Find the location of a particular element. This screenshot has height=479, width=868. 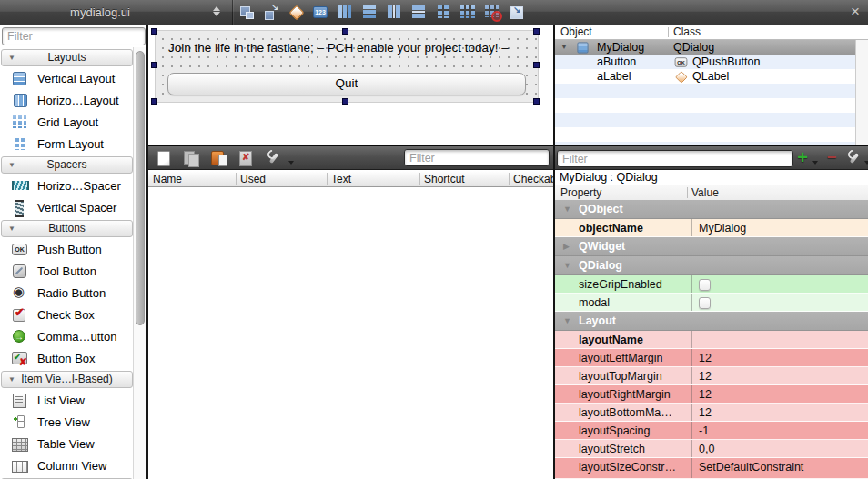

edit-signals-slots-icon is located at coordinates (271, 12).